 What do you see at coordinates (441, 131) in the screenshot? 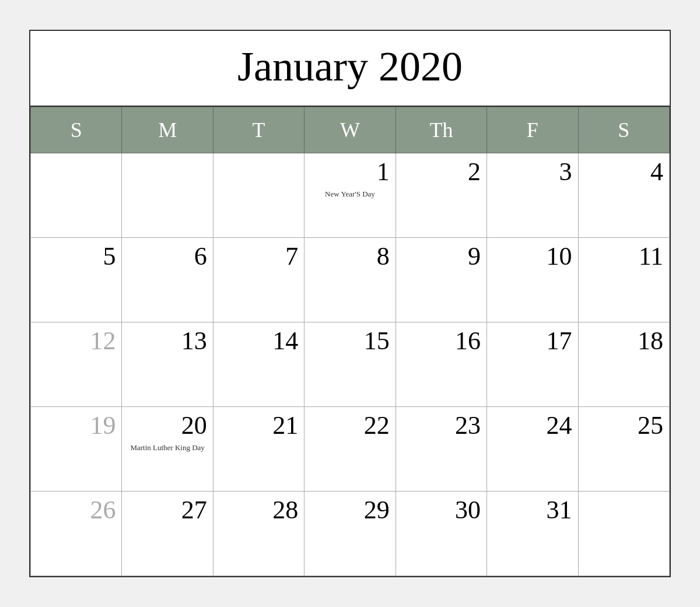
I see `day-header-th: Th` at bounding box center [441, 131].